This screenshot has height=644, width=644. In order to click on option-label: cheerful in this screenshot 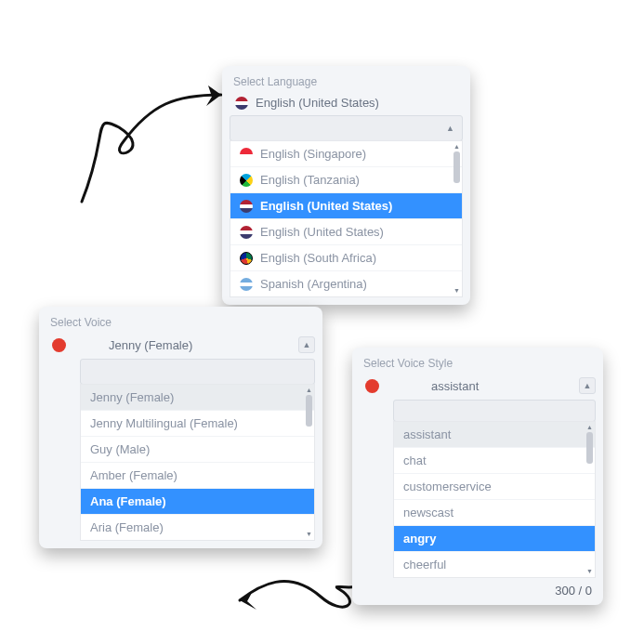, I will do `click(425, 565)`.